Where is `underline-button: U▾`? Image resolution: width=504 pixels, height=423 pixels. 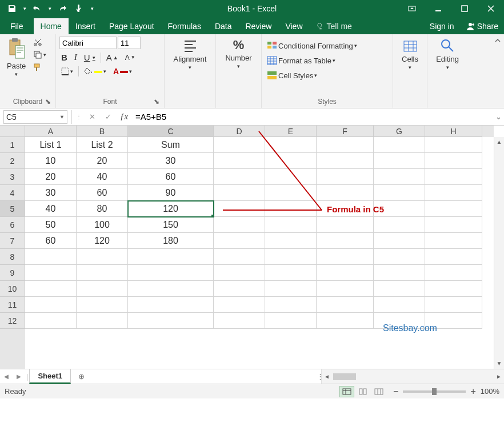
underline-button: U▾ is located at coordinates (90, 57).